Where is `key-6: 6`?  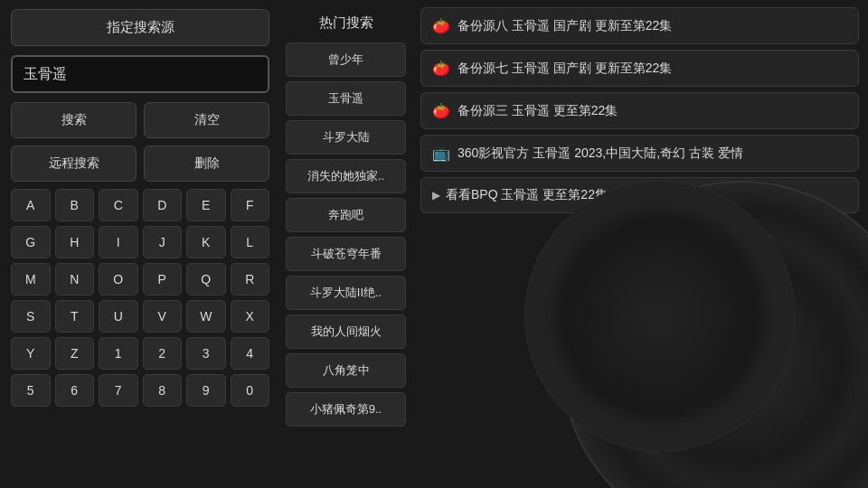 key-6: 6 is located at coordinates (75, 390).